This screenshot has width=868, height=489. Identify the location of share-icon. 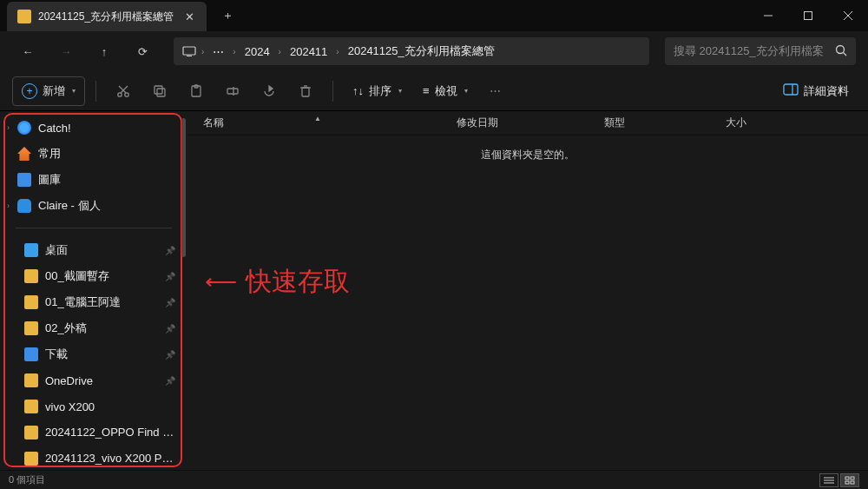
(269, 91).